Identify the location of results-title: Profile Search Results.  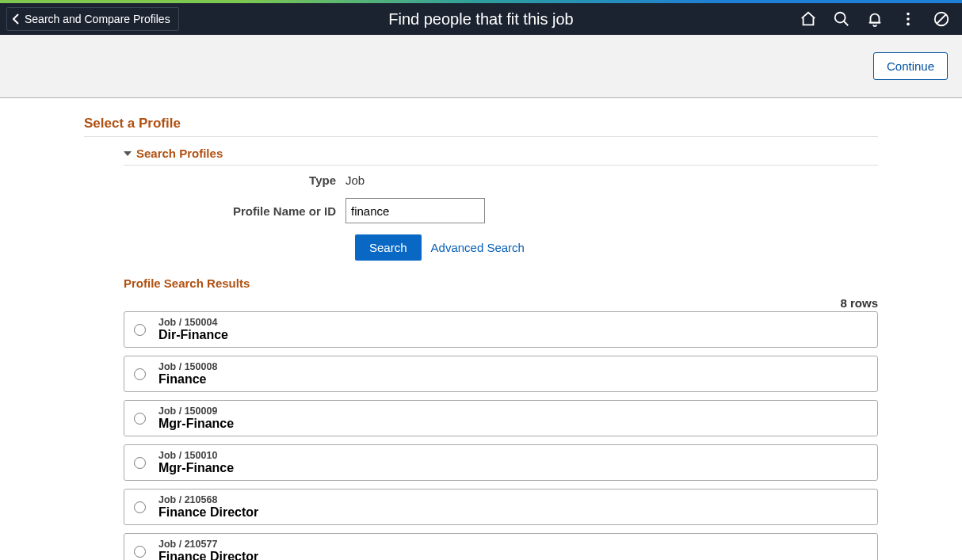
(501, 284).